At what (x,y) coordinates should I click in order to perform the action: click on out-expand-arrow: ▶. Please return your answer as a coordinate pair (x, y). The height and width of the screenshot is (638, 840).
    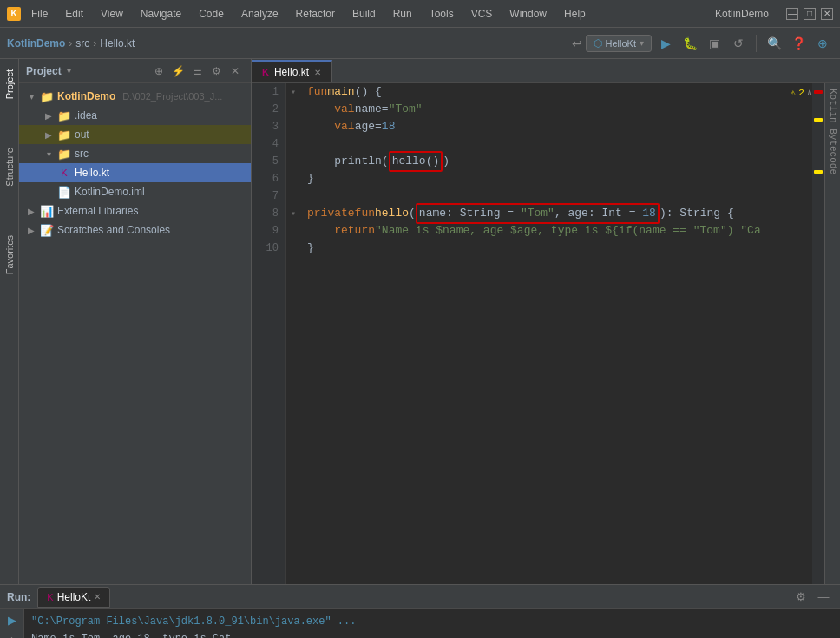
    Looking at the image, I should click on (49, 135).